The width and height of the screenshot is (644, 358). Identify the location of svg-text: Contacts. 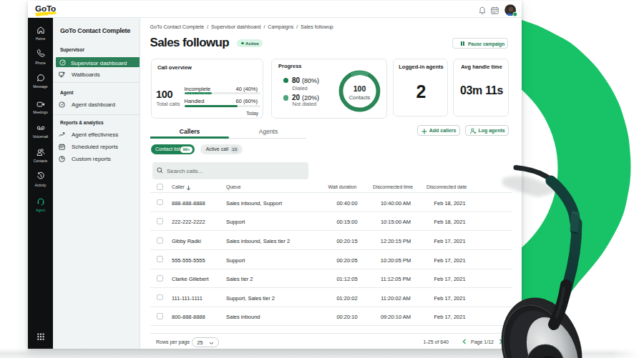
(360, 97).